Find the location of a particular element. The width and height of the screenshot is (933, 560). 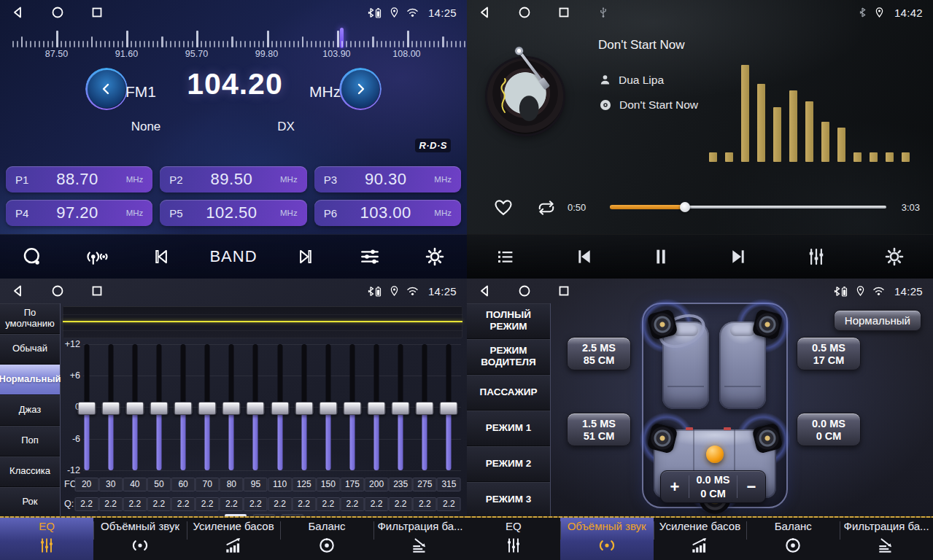

seek-thumb is located at coordinates (685, 207).